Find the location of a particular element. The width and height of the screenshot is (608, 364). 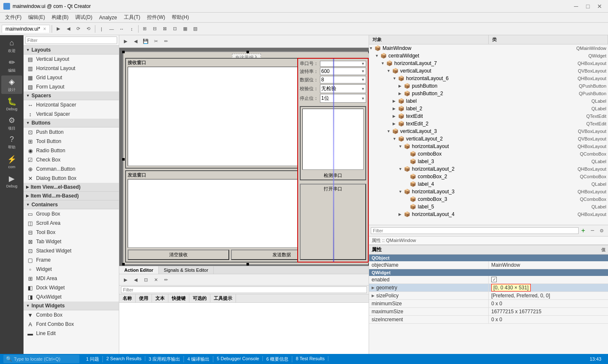

tree-item-MainWindow: ▼ 📦 MainWindow QMainWindow is located at coordinates (489, 48).